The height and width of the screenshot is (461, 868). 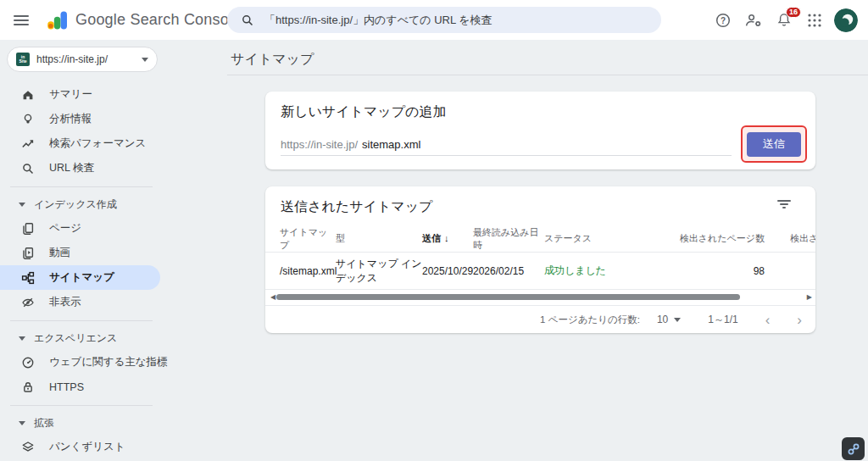 I want to click on property-url: https://in-site.jp/, so click(x=86, y=59).